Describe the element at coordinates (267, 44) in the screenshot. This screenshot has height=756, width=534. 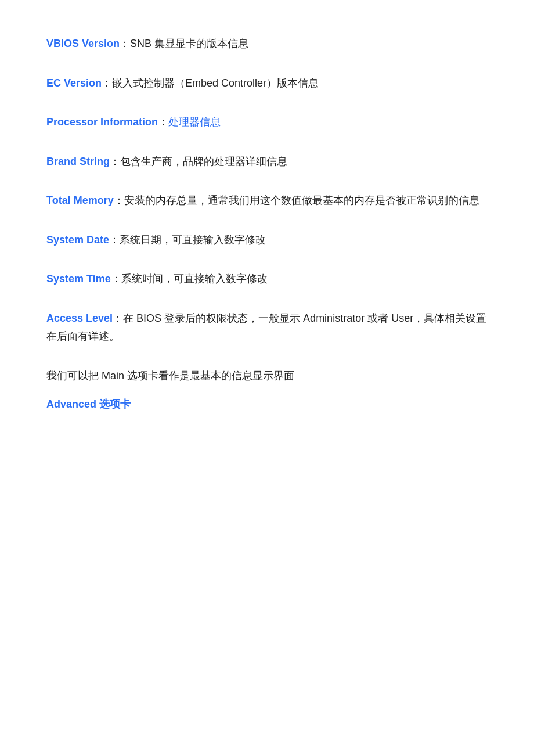
I see `entry-vbios: VBIOS Version：SNB 集显显卡的版本信息` at that location.